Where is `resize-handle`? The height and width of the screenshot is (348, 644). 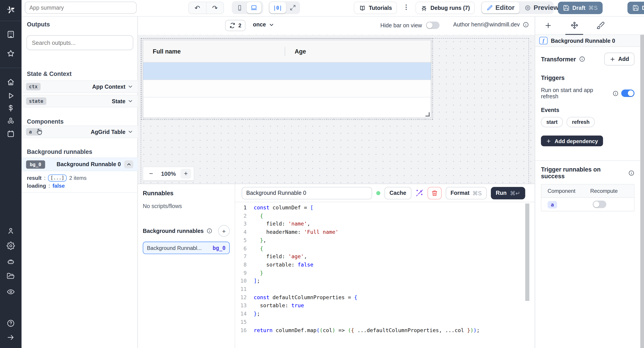
resize-handle is located at coordinates (428, 115).